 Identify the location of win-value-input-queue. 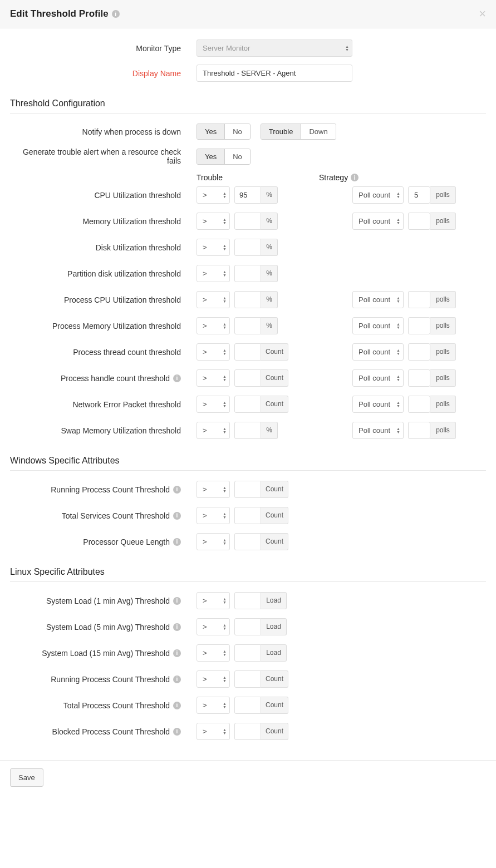
(248, 542).